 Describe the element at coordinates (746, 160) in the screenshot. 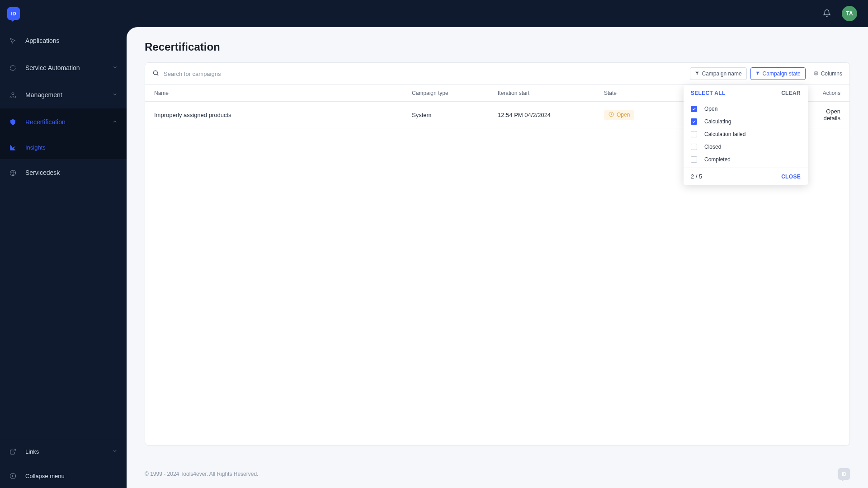

I see `state-option-completed: Completed` at that location.